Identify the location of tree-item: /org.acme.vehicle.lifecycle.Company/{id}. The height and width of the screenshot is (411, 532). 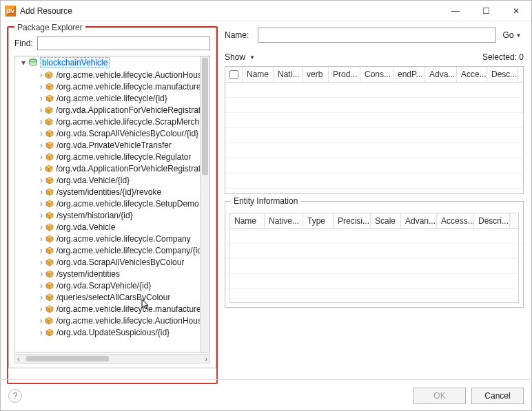
(108, 251).